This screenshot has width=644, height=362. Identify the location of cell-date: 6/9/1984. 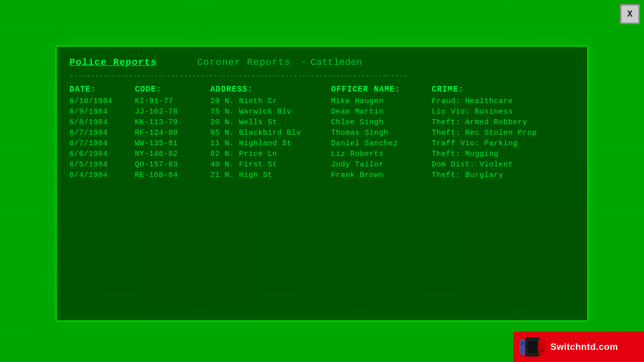
(102, 112).